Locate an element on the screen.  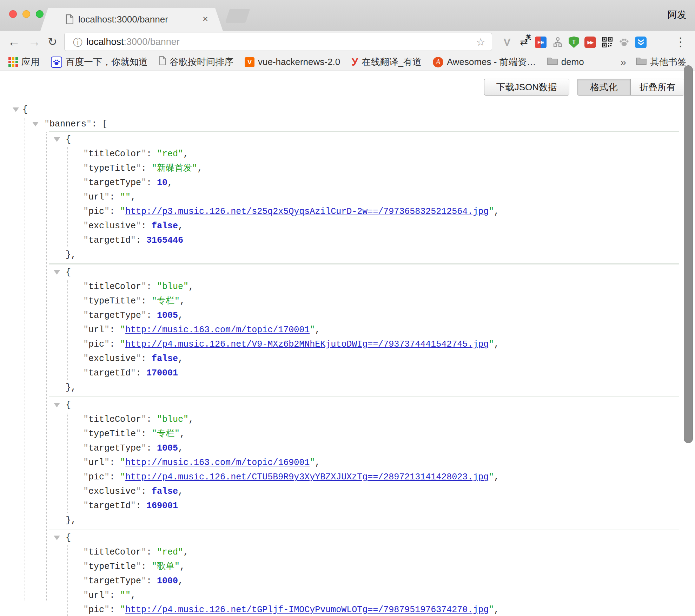
indent-guide is located at coordinates (25, 360).